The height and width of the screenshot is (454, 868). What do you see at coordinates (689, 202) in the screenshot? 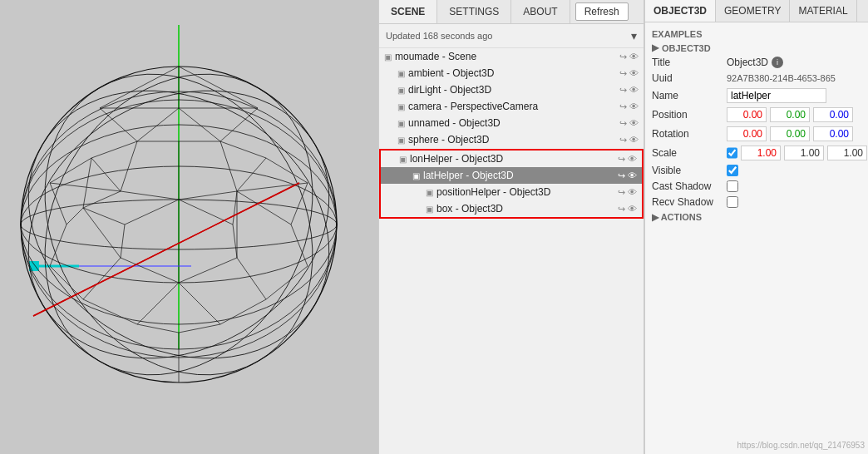
I see `recv-shadow-label: Recv Shadow` at bounding box center [689, 202].